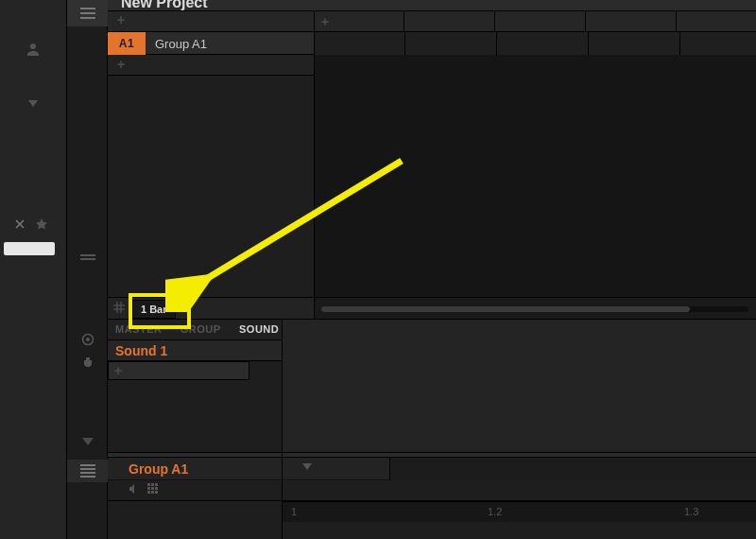  I want to click on pattern-editor-header: Group A1, so click(432, 469).